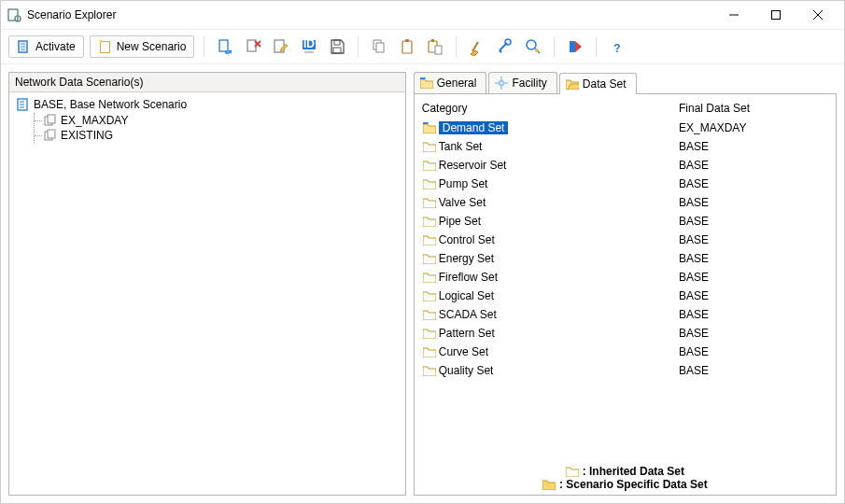 The height and width of the screenshot is (504, 845). Describe the element at coordinates (94, 120) in the screenshot. I see `tree-item-label: EX_MAXDAY` at that location.